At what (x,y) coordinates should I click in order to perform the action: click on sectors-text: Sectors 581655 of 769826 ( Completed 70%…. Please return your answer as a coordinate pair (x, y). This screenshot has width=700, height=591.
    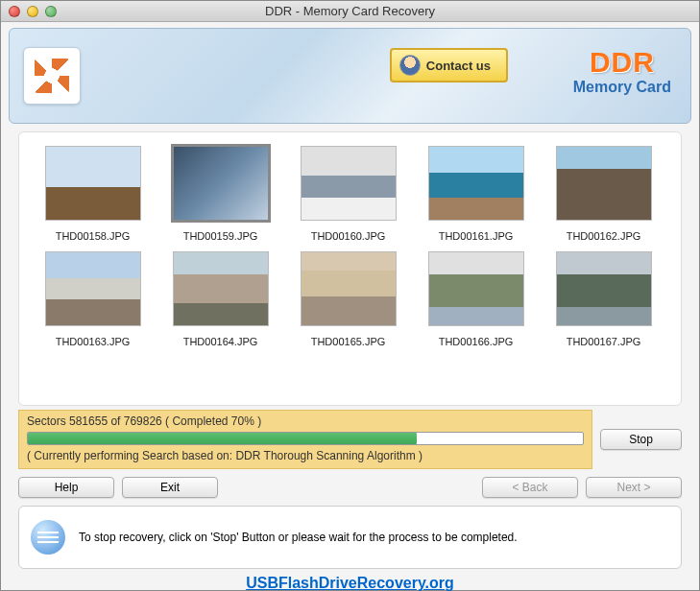
    Looking at the image, I should click on (305, 421).